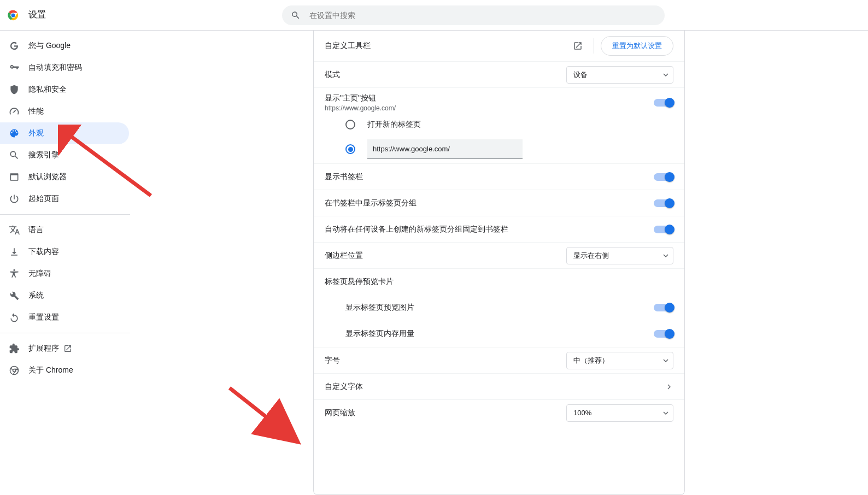 The image size is (868, 495). Describe the element at coordinates (49, 46) in the screenshot. I see `nav-label: 您与 Google` at that location.